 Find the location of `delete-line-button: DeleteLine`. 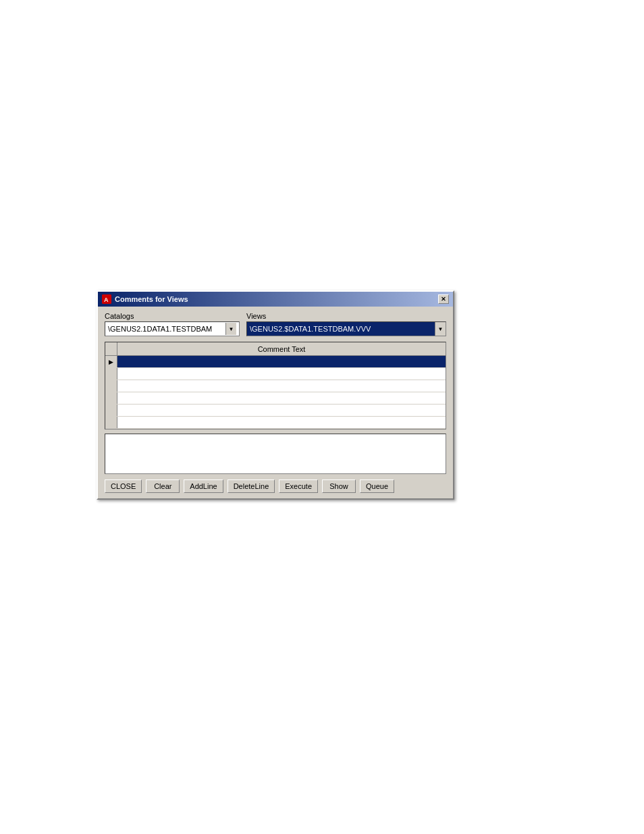

delete-line-button: DeleteLine is located at coordinates (251, 486).